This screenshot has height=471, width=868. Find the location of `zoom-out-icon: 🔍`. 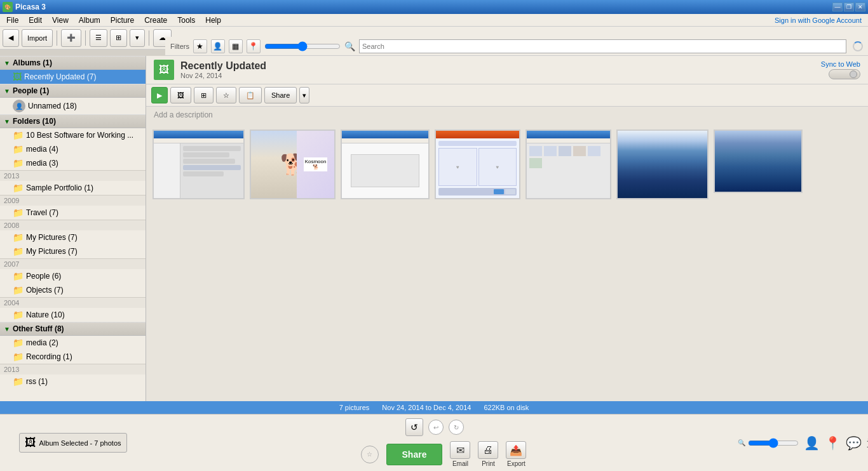

zoom-out-icon: 🔍 is located at coordinates (742, 443).